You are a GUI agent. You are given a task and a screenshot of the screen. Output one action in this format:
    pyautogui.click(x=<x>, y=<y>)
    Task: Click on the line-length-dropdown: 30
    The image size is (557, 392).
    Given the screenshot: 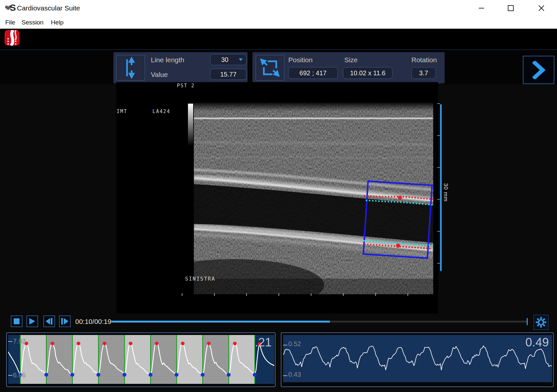 What is the action you would take?
    pyautogui.click(x=228, y=60)
    